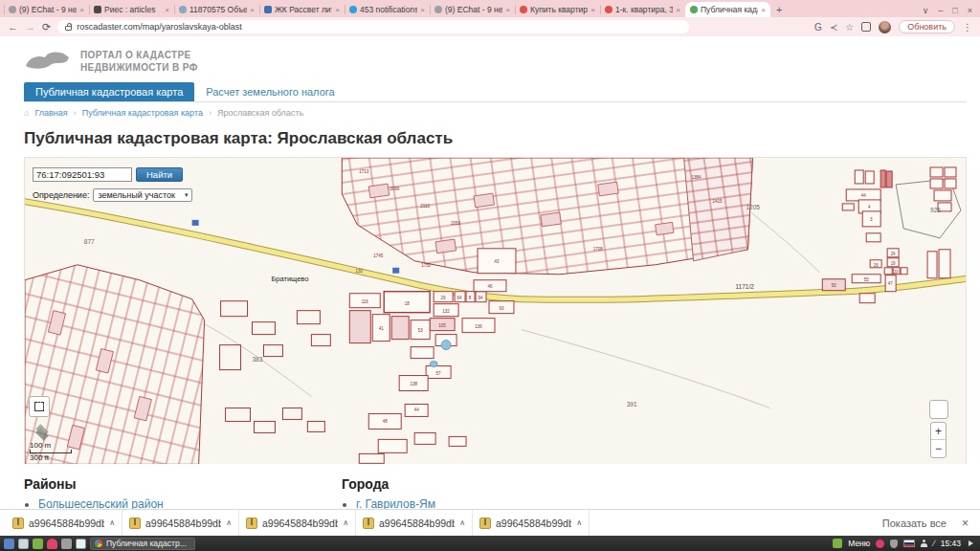 The image size is (980, 551). What do you see at coordinates (867, 279) in the screenshot?
I see `svg-text: 55` at bounding box center [867, 279].